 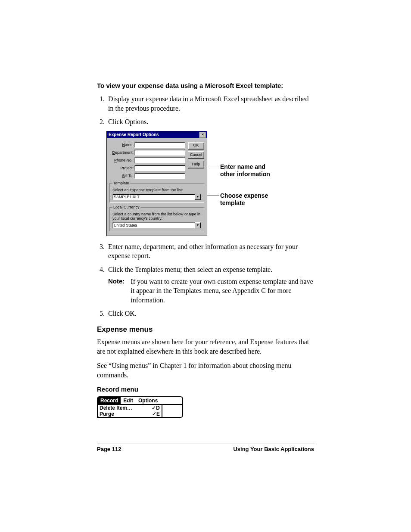 What do you see at coordinates (160, 152) in the screenshot?
I see `department-field` at bounding box center [160, 152].